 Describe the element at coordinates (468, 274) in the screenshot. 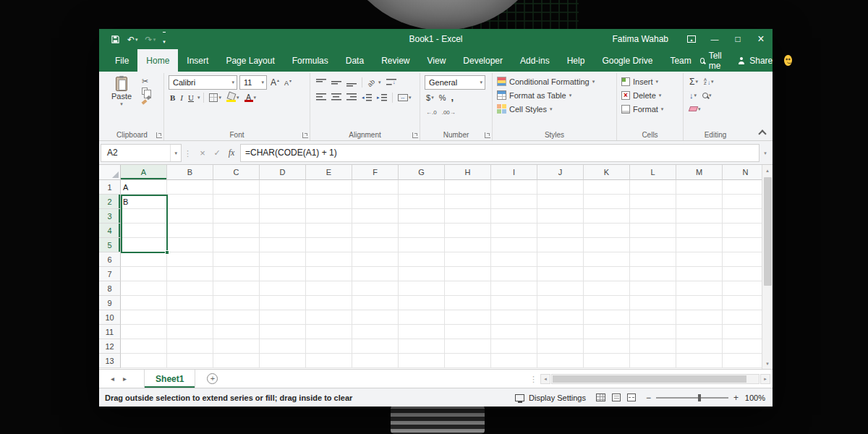

I see `cell-h7` at that location.